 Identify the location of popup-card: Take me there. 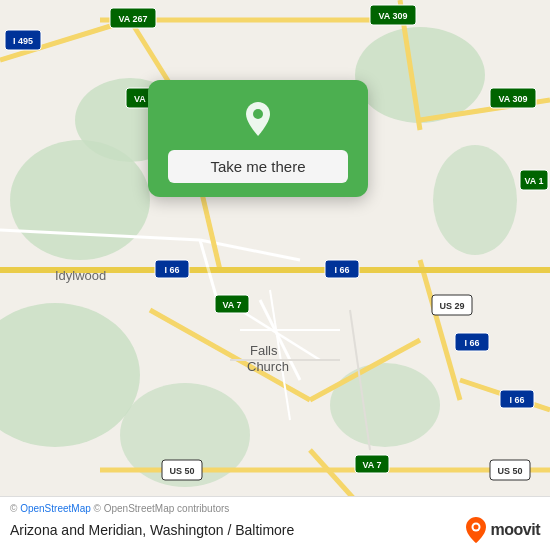
(258, 138).